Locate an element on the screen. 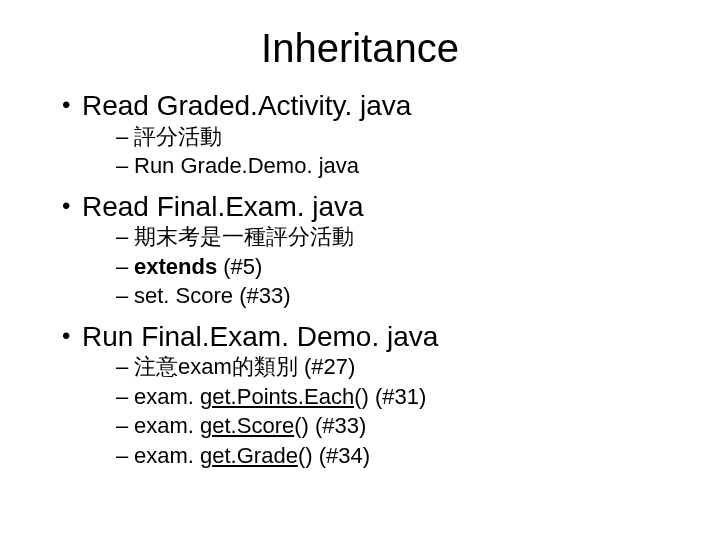 This screenshot has height=540, width=720. sub-list: 評分活動 Run Grade.Demo. java is located at coordinates (381, 152).